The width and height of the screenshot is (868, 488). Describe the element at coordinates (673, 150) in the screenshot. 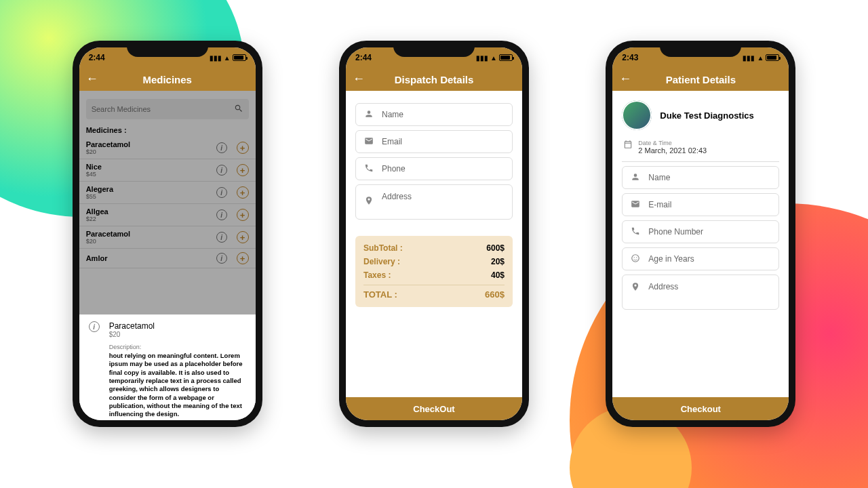

I see `datetime-value: 2 March, 2021 02:43` at that location.